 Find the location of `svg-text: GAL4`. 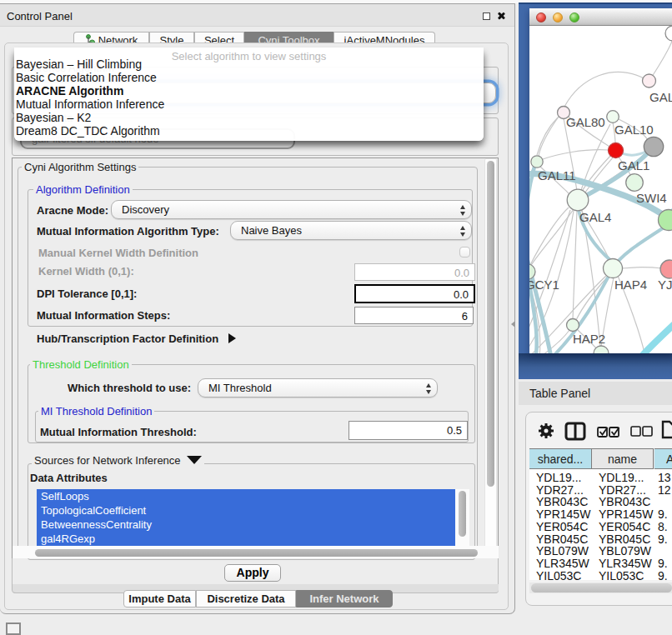

svg-text: GAL4 is located at coordinates (595, 217).